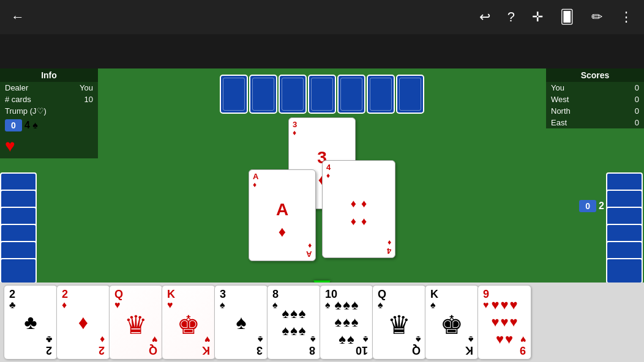  What do you see at coordinates (567, 17) in the screenshot?
I see `cards-button: 🂠` at bounding box center [567, 17].